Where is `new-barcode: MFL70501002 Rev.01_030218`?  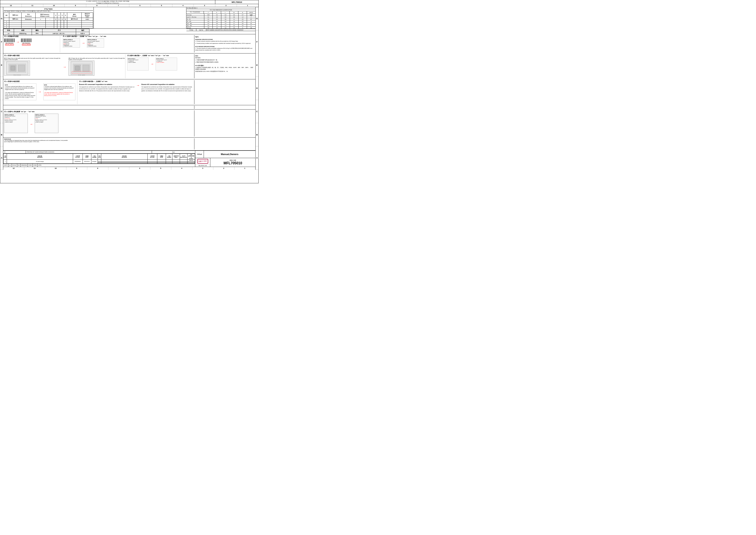
new-barcode: MFL70501002 Rev.01_030218 is located at coordinates (26, 42).